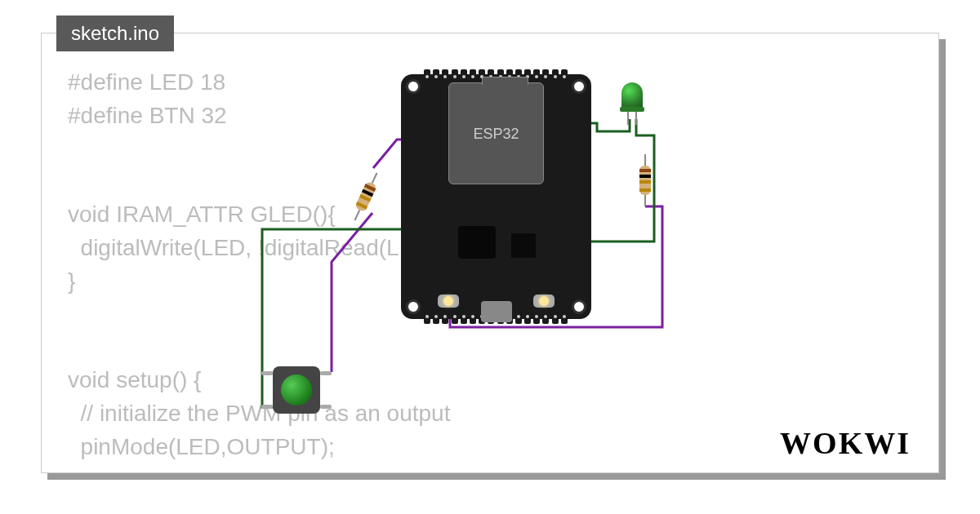 Image resolution: width=980 pixels, height=514 pixels. Describe the element at coordinates (296, 390) in the screenshot. I see `push-button` at that location.